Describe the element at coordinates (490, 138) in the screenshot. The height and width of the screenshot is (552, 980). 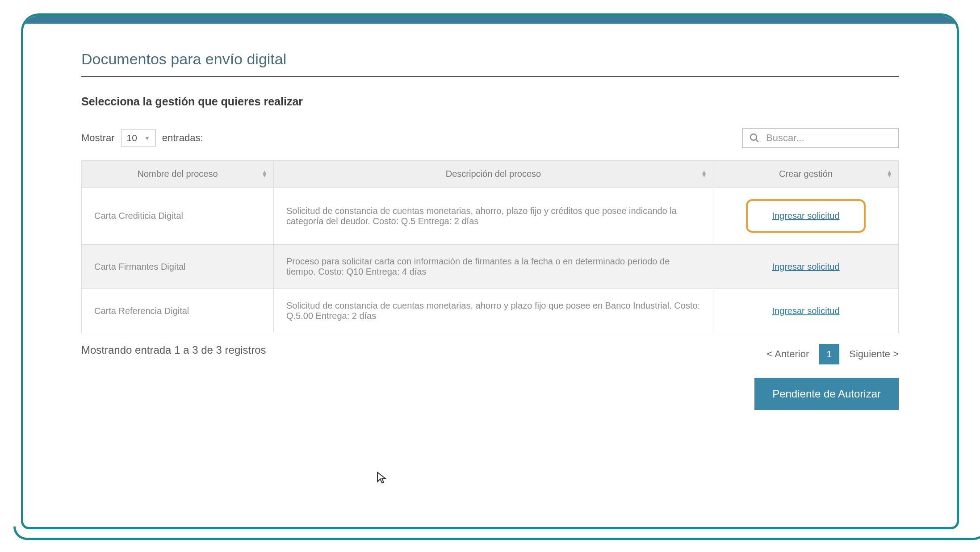
I see `table-controls: Mostrar 10 ▼ entradas:` at that location.